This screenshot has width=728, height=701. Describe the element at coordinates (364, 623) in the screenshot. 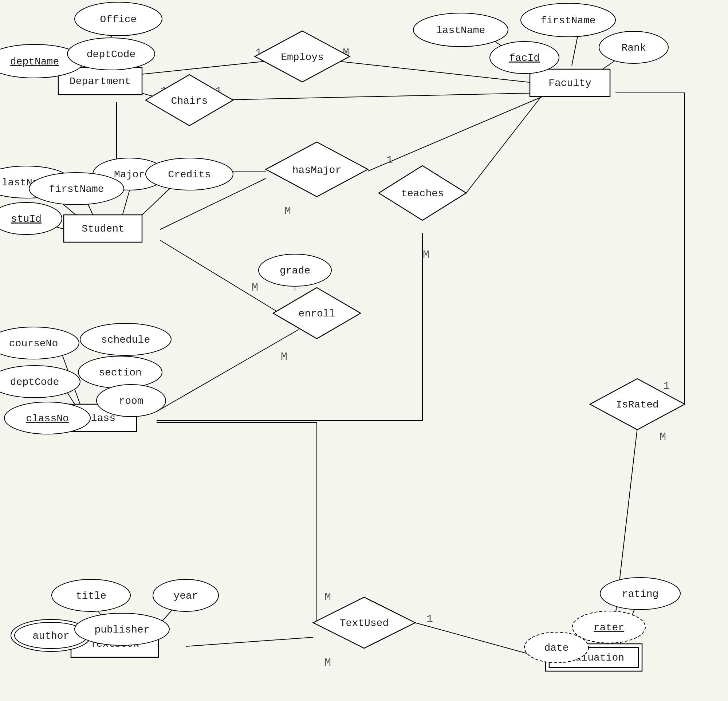

I see `textused-label: TextUsed` at that location.